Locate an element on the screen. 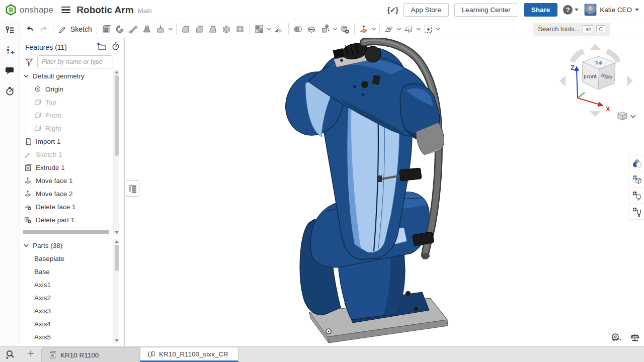  display-states-button is located at coordinates (637, 179).